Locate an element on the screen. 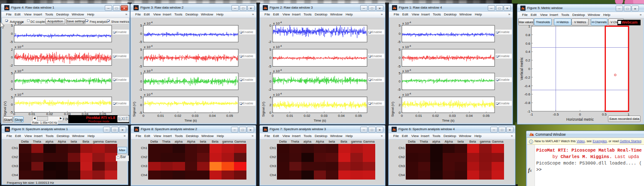  svg-text: -0.4 is located at coordinates (527, 86).